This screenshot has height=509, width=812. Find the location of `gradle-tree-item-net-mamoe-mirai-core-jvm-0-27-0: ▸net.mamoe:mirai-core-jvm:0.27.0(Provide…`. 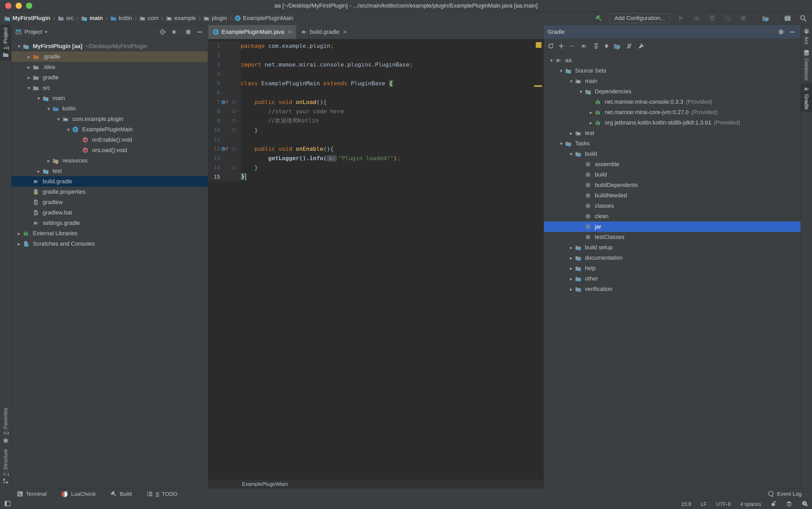

gradle-tree-item-net-mamoe-mirai-core-jvm-0-27-0: ▸net.mamoe:mirai-core-jvm:0.27.0(Provide… is located at coordinates (672, 112).